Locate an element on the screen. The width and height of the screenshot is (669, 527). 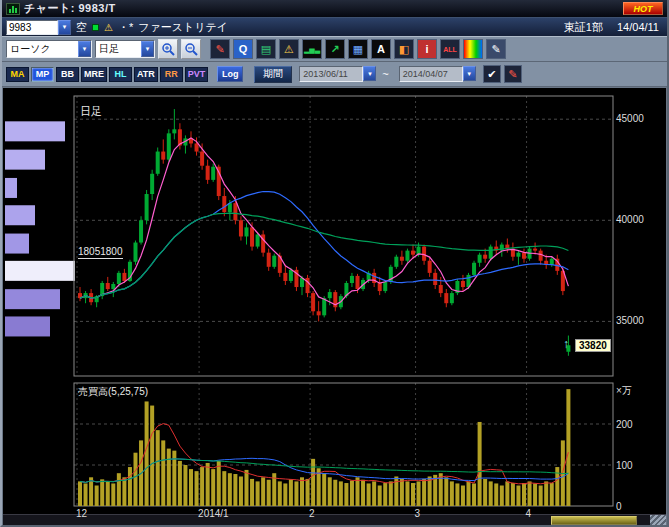
edit-chart-icon: ✎ is located at coordinates (496, 49).